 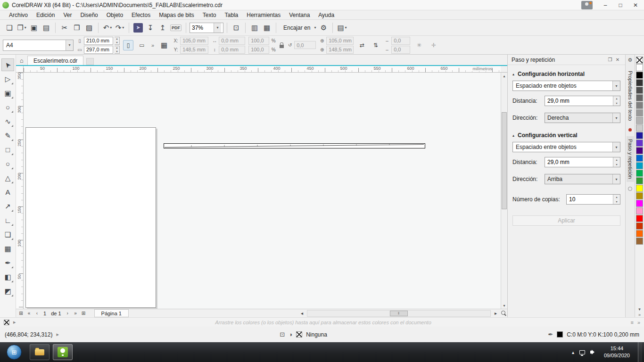 What do you see at coordinates (21, 313) in the screenshot?
I see `add-page-icon: ⊞` at bounding box center [21, 313].